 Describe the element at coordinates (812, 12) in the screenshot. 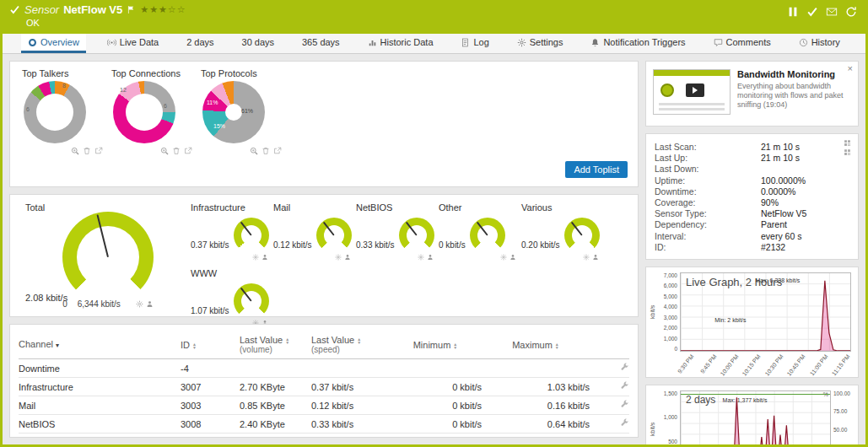

I see `acknowledge-icon` at that location.